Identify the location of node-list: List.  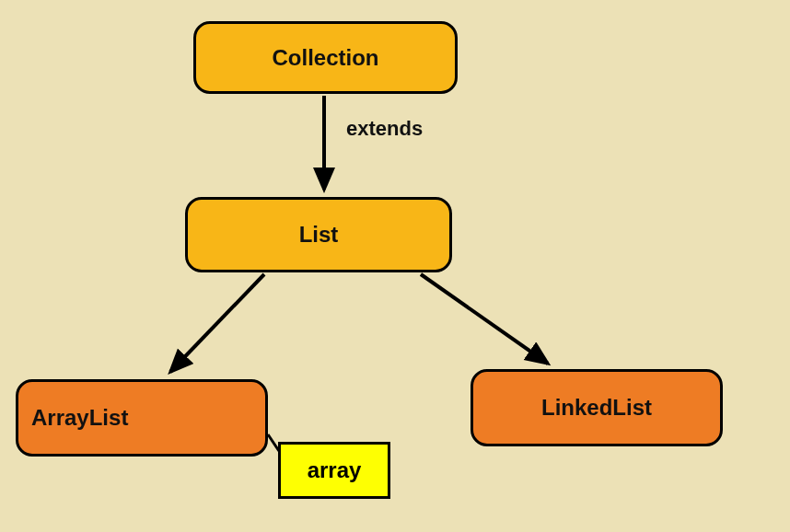
(319, 235).